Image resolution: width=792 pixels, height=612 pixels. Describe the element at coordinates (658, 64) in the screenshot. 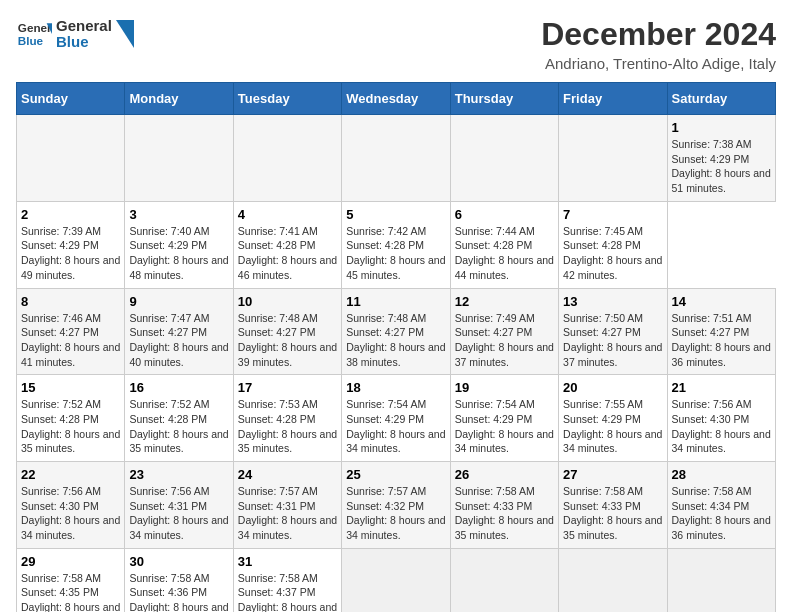

I see `page-subtitle: Andriano, Trentino-Alto Adige, Italy` at that location.